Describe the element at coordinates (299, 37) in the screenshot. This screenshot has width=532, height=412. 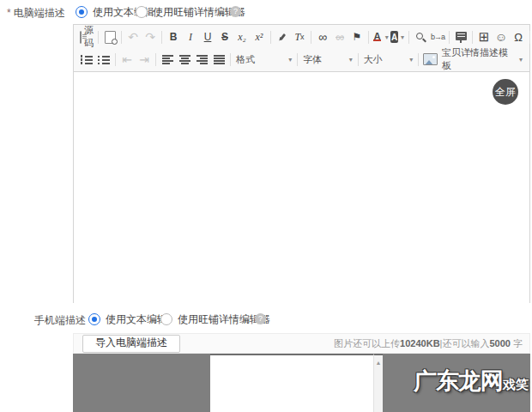
I see `remove-format-button: Tx` at that location.